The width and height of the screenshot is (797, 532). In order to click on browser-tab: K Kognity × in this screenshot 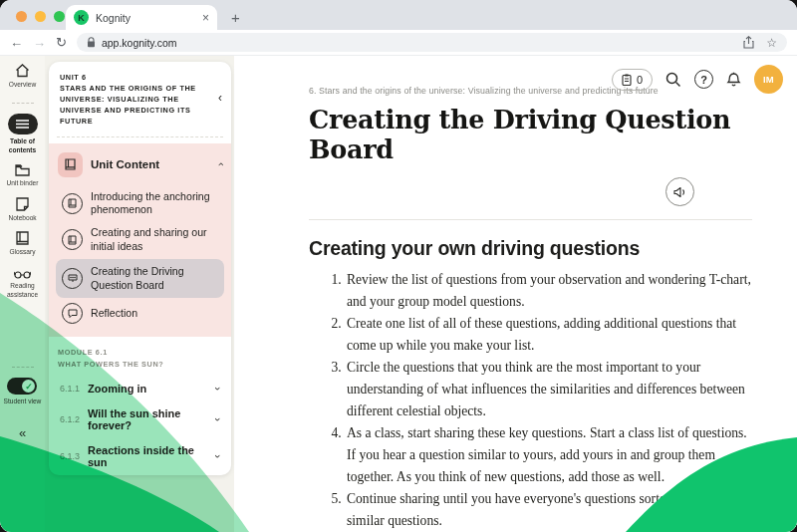, I will do `click(141, 18)`.